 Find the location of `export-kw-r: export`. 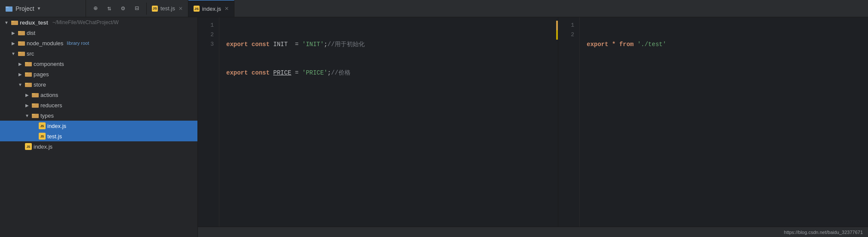

export-kw-r: export is located at coordinates (597, 44).